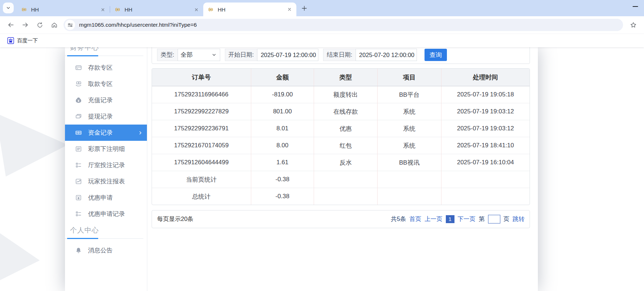 This screenshot has width=644, height=291. Describe the element at coordinates (11, 25) in the screenshot. I see `back-arrow-icon` at that location.